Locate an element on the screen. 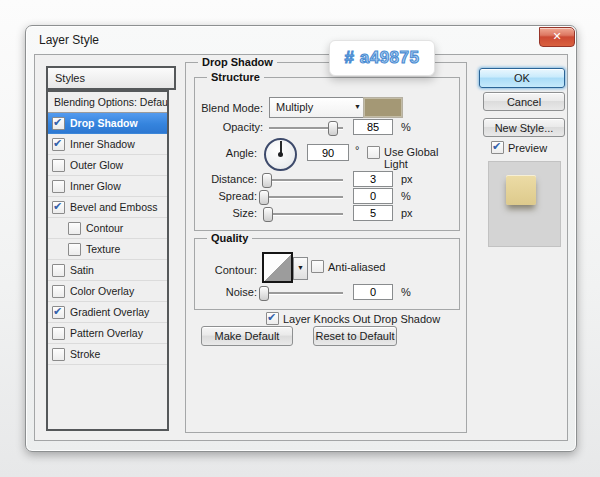 The height and width of the screenshot is (477, 600). opacity-unit: % is located at coordinates (406, 127).